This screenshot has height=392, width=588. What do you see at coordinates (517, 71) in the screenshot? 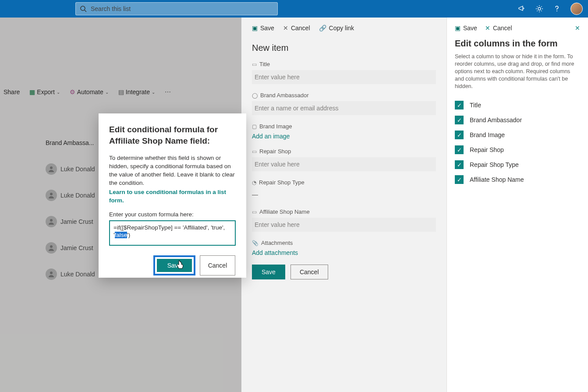
I see `cols-panel-desc: Select a column to show or hide it in th…` at bounding box center [517, 71].